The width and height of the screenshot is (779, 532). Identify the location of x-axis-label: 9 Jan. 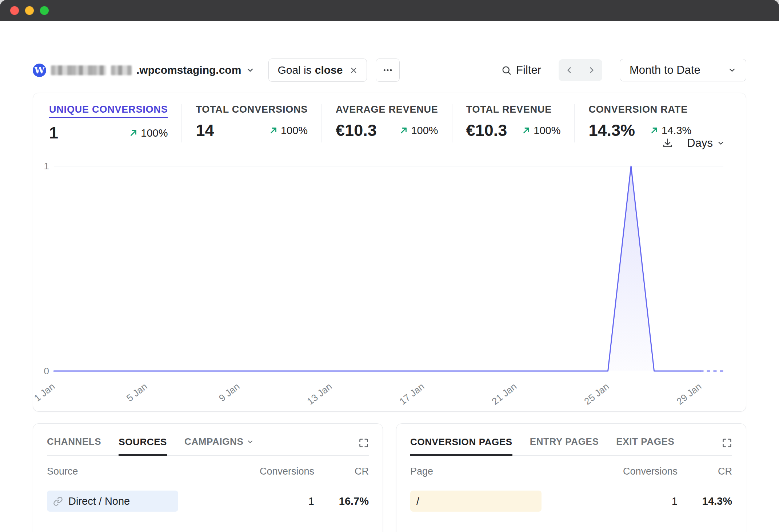
(229, 392).